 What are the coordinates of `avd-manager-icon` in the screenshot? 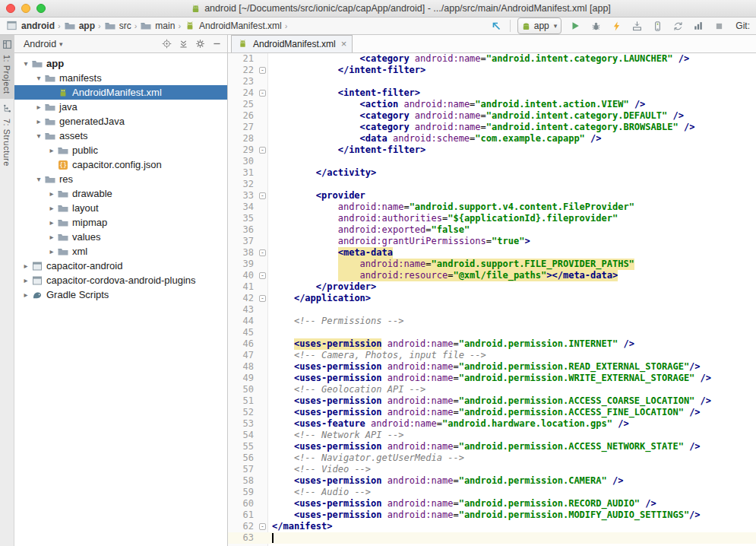 It's located at (657, 26).